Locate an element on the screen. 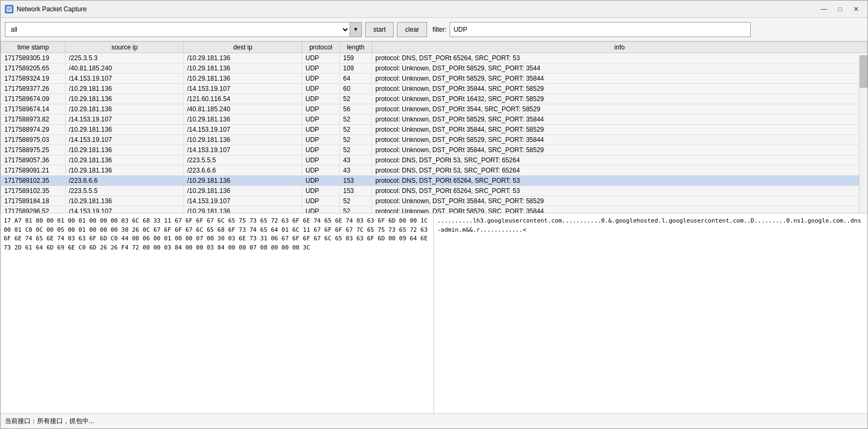 Image resolution: width=868 pixels, height=429 pixels. cell-timestamp: 1717589184.18 is located at coordinates (33, 201).